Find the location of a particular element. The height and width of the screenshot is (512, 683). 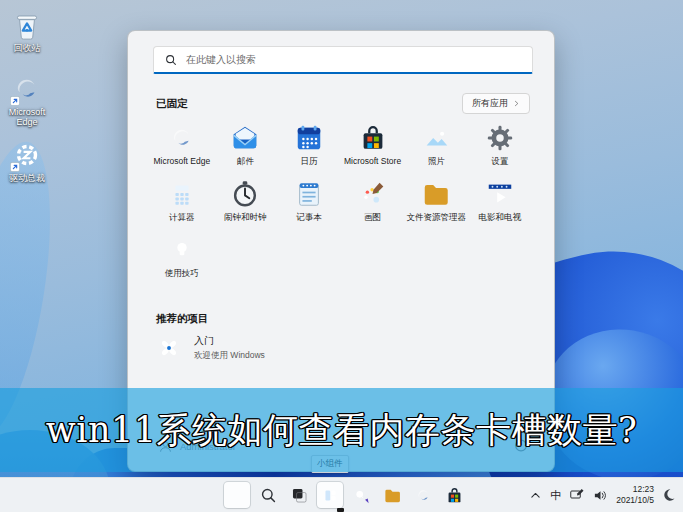

all-apps-label: 所有应用 is located at coordinates (490, 104).